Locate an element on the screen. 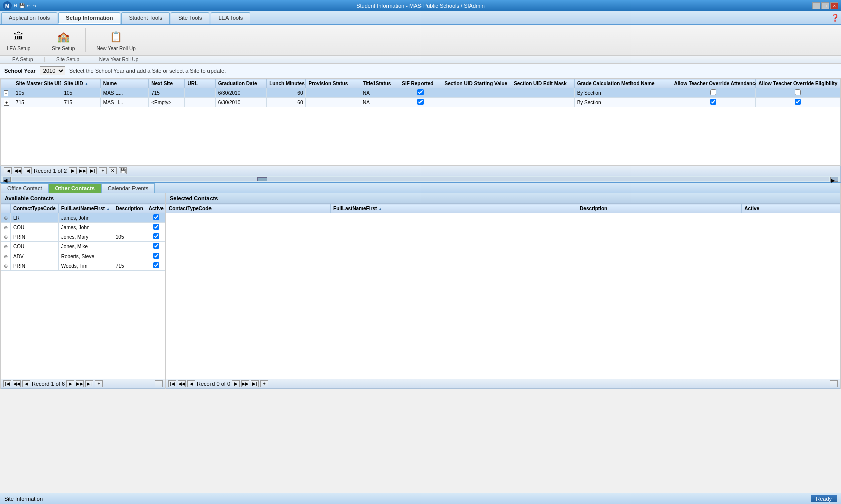 This screenshot has width=841, height=504. scroll-left-btn: ◀ is located at coordinates (7, 179).